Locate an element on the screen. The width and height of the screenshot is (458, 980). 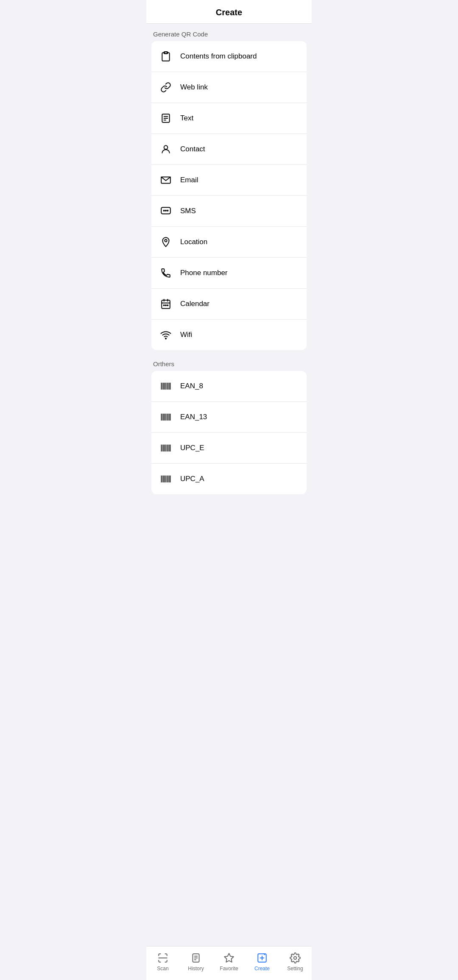
item-email: Email is located at coordinates (229, 181).